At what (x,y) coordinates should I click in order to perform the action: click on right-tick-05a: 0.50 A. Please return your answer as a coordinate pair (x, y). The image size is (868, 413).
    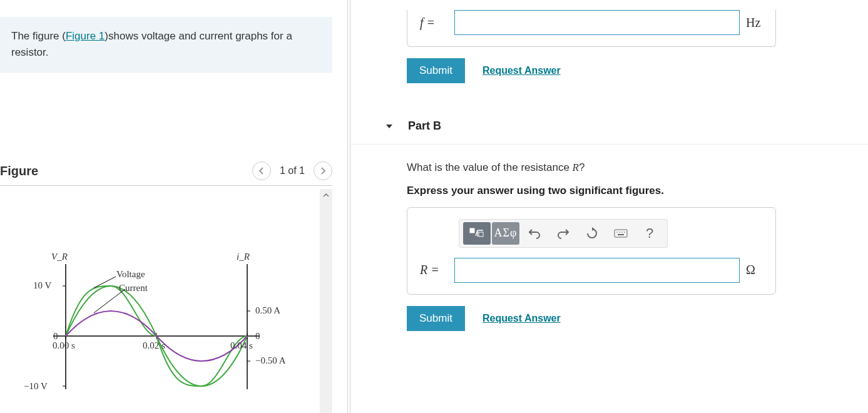
    Looking at the image, I should click on (268, 310).